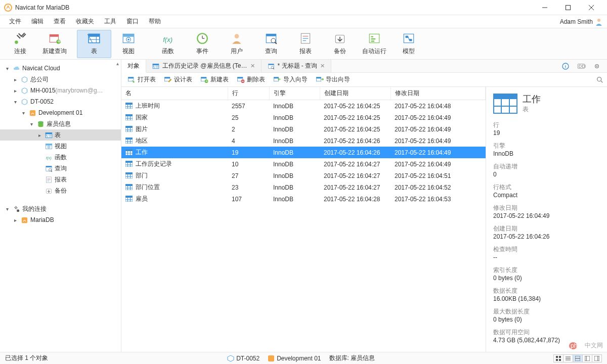  Describe the element at coordinates (587, 358) in the screenshot. I see `view-panel1-button` at that location.